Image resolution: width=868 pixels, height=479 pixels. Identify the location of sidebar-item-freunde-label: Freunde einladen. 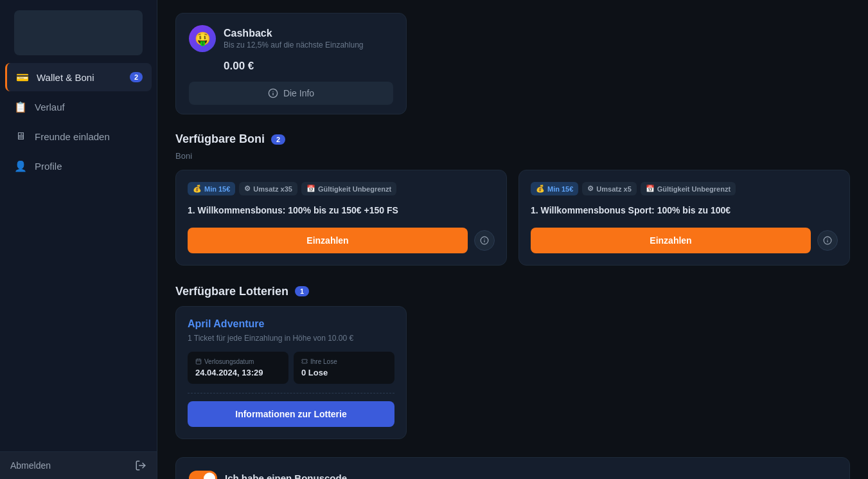
(72, 136).